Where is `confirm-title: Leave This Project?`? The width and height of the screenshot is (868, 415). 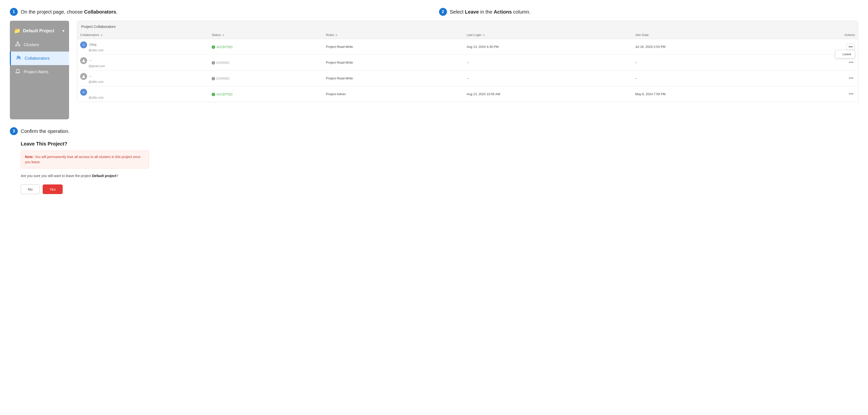
confirm-title: Leave This Project? is located at coordinates (85, 144).